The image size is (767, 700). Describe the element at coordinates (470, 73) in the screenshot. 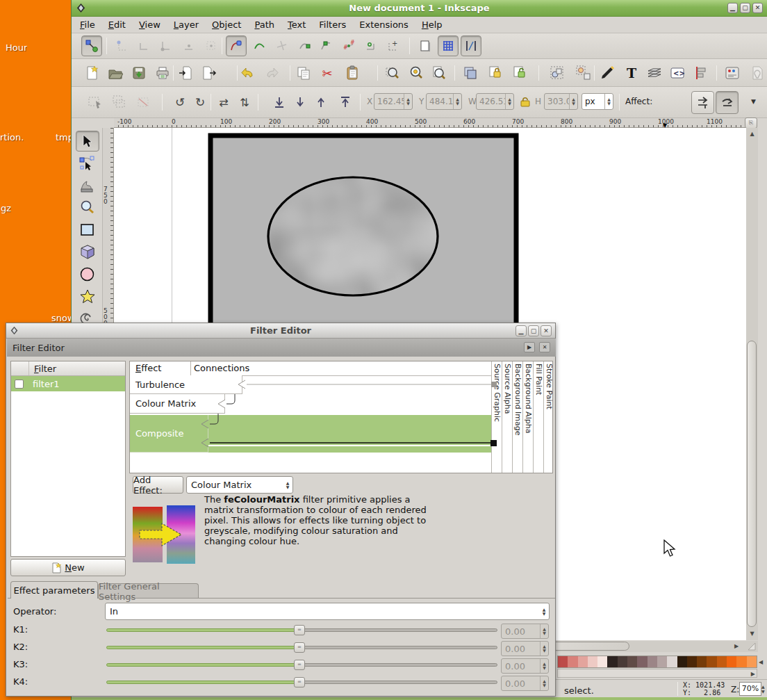

I see `duplicate-button` at that location.